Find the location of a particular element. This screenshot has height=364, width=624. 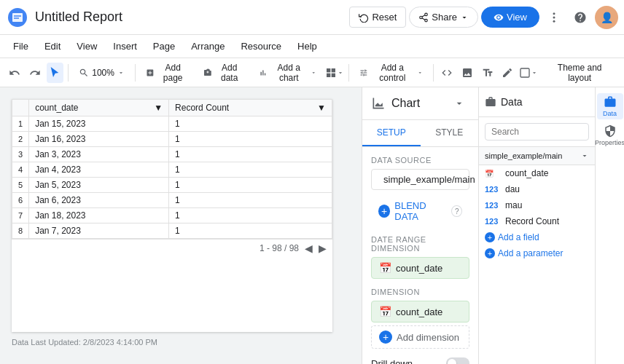

zoom-button: 100% is located at coordinates (102, 73).